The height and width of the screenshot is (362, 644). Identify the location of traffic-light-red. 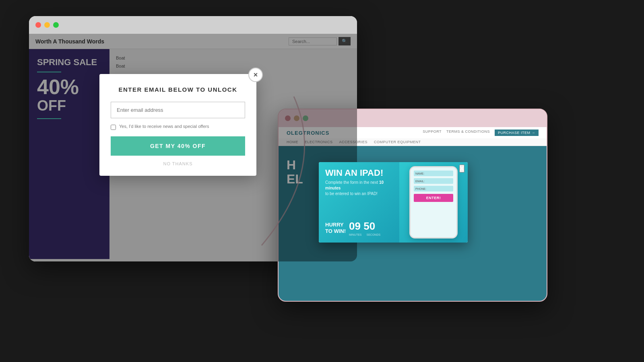
(38, 25).